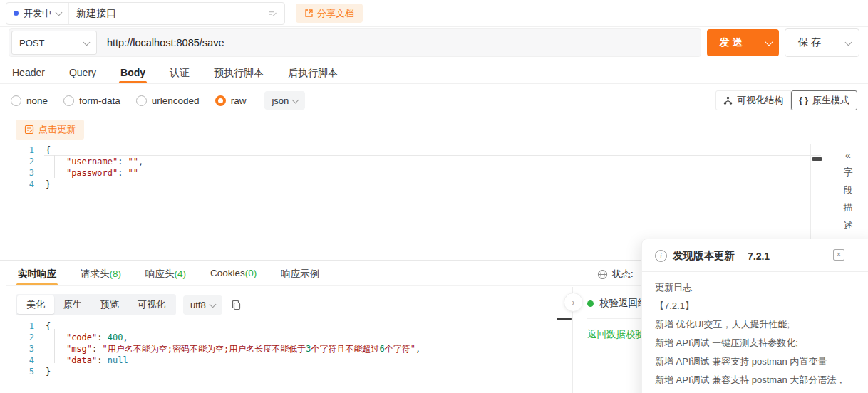  What do you see at coordinates (759, 362) in the screenshot?
I see `changelog-line: 新增 API调试 兼容支持 postman 内置变量` at bounding box center [759, 362].